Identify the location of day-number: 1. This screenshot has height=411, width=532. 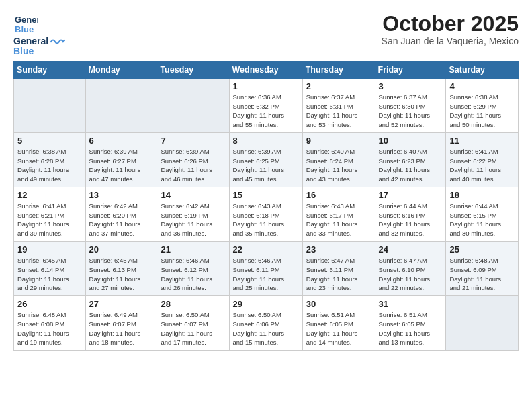
(266, 86).